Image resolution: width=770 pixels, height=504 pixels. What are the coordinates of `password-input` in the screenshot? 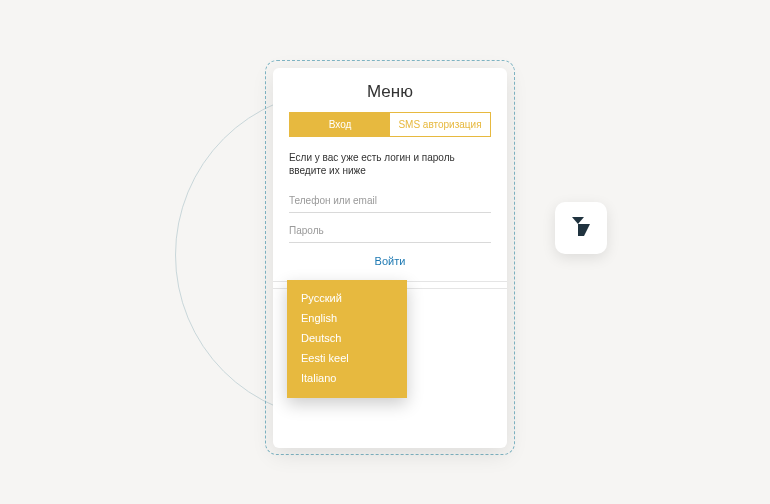 It's located at (390, 231).